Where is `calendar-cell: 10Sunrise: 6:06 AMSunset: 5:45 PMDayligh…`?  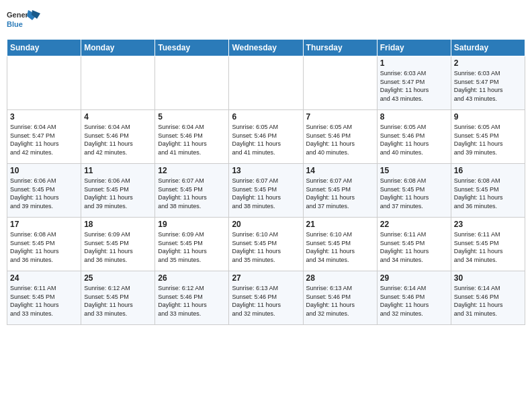
calendar-cell: 10Sunrise: 6:06 AMSunset: 5:45 PMDayligh… is located at coordinates (44, 191).